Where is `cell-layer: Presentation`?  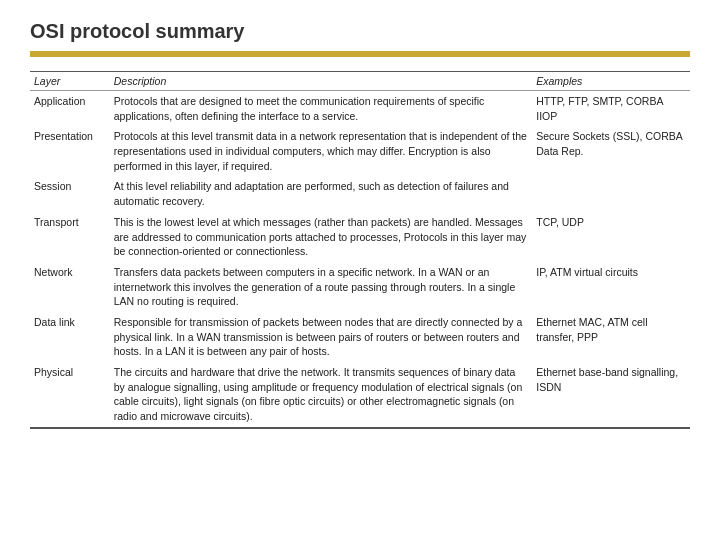
cell-layer: Presentation is located at coordinates (70, 151).